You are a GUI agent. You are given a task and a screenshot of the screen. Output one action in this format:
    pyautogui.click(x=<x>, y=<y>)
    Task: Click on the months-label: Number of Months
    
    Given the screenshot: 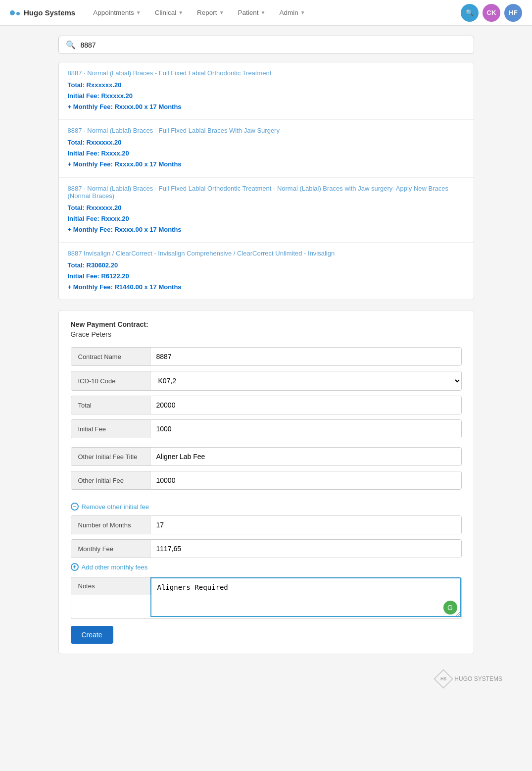 What is the action you would take?
    pyautogui.click(x=111, y=525)
    